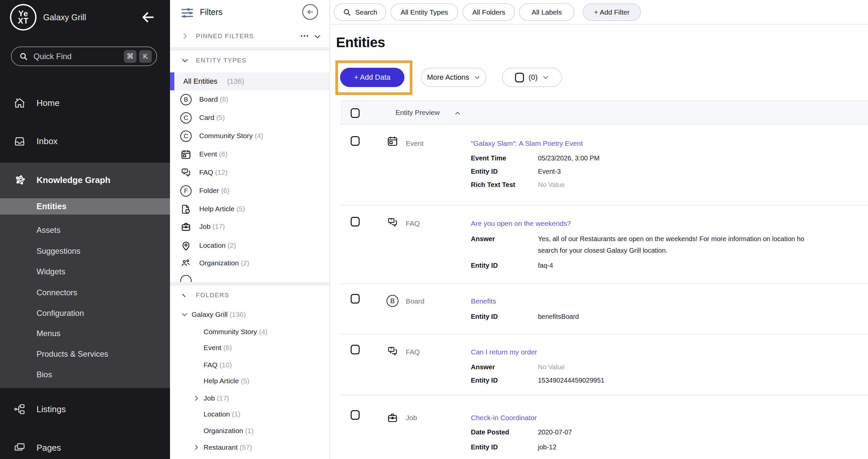 Image resolution: width=868 pixels, height=459 pixels. I want to click on filter-type-organization: Organization (2), so click(250, 264).